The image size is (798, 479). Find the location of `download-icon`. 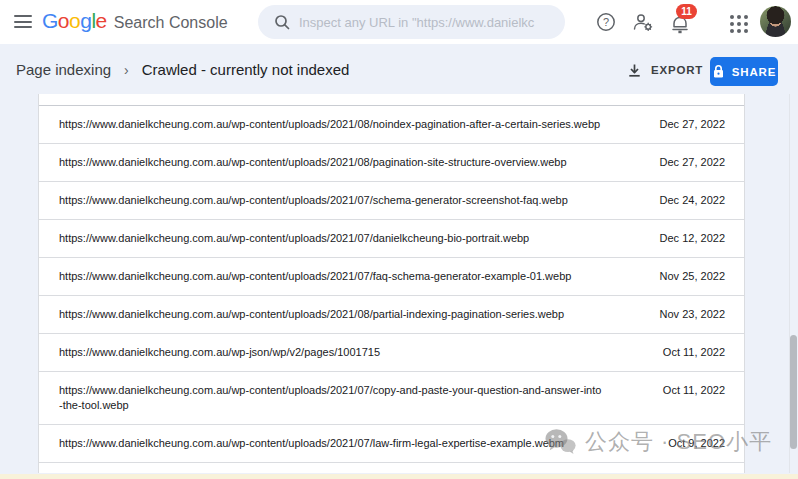

download-icon is located at coordinates (634, 70).